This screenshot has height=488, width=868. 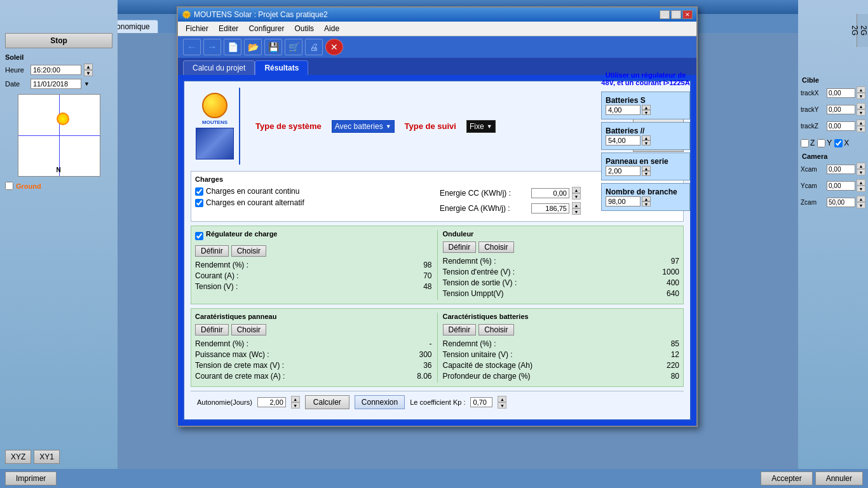 I want to click on ycam-down: ▼, so click(x=861, y=189).